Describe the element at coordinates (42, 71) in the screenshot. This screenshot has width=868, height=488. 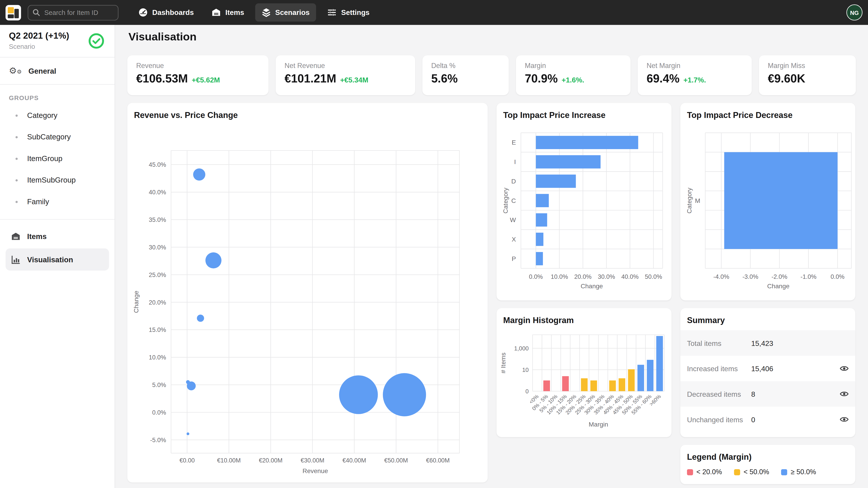
I see `sidebar-general-label: General` at that location.